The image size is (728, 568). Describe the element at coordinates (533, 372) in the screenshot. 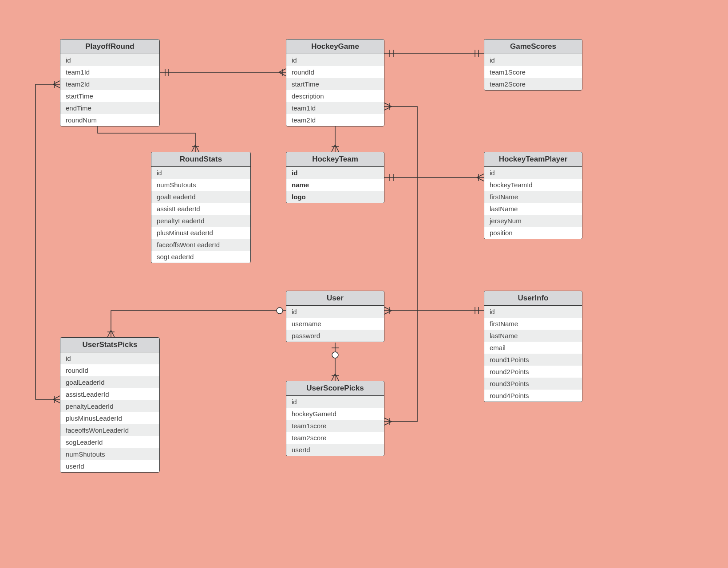

I see `entity-field: round2Points` at that location.